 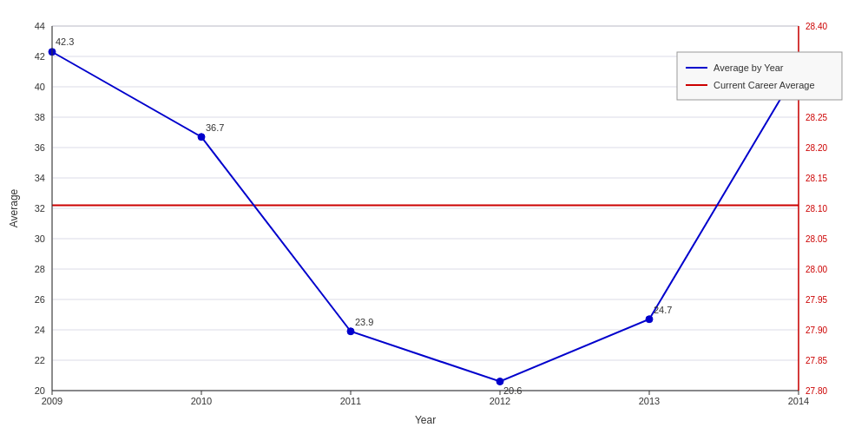 What do you see at coordinates (40, 117) in the screenshot?
I see `svg-text: 38` at bounding box center [40, 117].